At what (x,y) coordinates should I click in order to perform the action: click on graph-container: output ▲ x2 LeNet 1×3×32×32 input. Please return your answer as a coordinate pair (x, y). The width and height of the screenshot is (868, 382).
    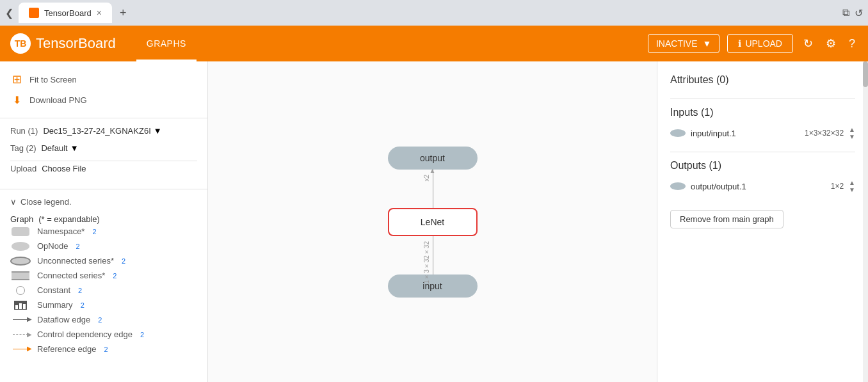
    Looking at the image, I should click on (433, 222).